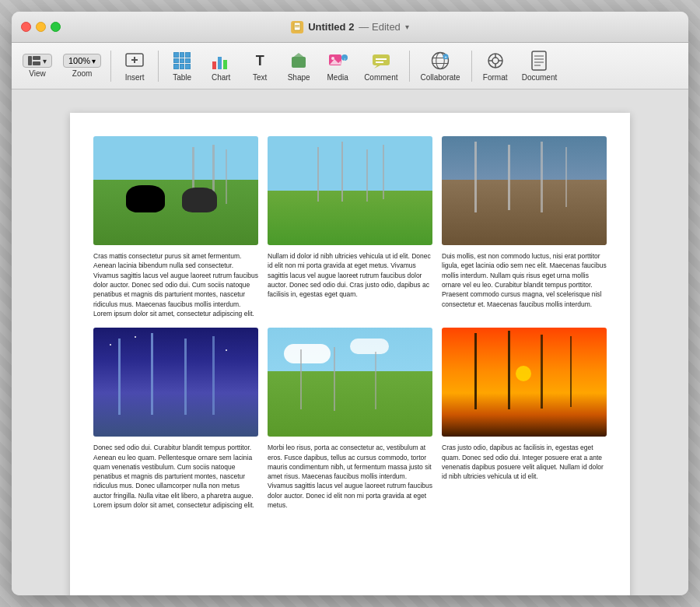 Image resolution: width=700 pixels, height=607 pixels. Describe the element at coordinates (135, 61) in the screenshot. I see `insert-icon` at that location.